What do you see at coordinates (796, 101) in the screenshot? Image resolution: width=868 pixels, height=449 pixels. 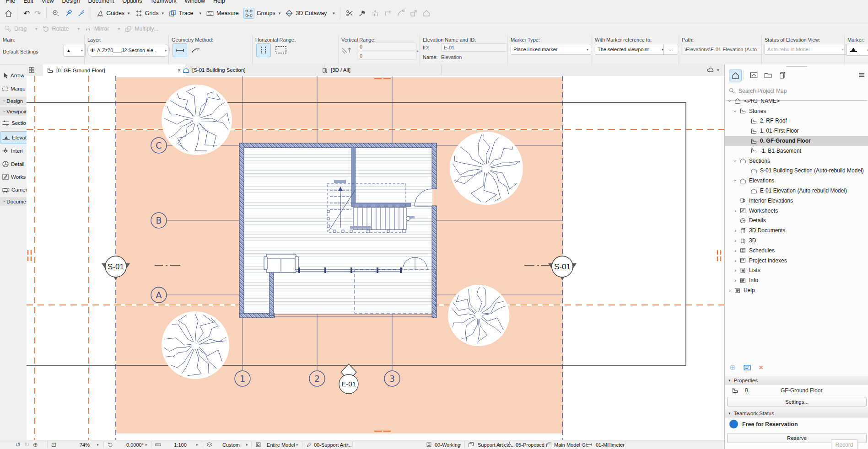 I see `tree-item-project: <PRJ_NAME>` at bounding box center [796, 101].